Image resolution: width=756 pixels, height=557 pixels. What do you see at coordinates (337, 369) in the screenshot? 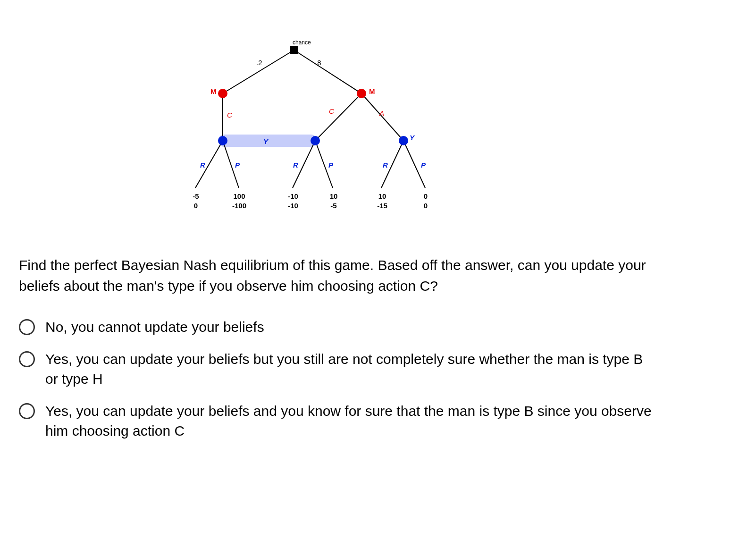
I see `option-2: Yes, you can update your beliefs but you…` at bounding box center [337, 369].